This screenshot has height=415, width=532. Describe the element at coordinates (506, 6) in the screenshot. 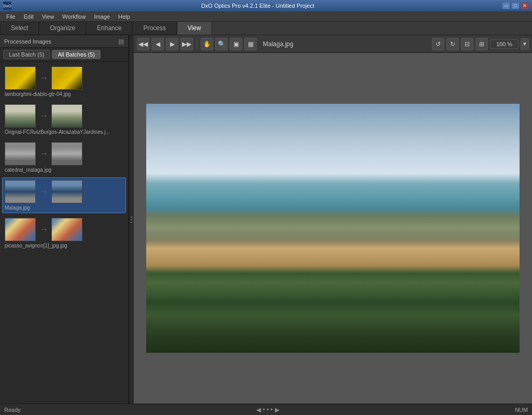

I see `minimize-button: ─` at that location.